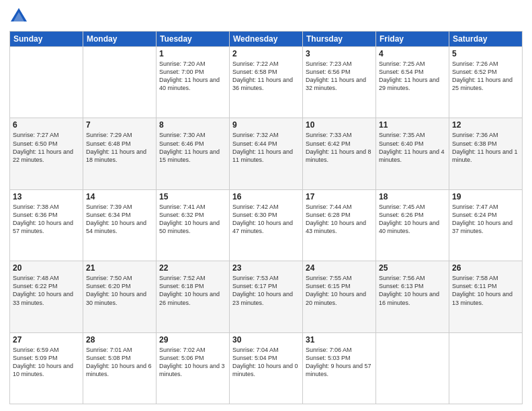  What do you see at coordinates (193, 154) in the screenshot?
I see `calendar-cell: 8Sunrise: 7:30 AM Sunset: 6:46 PM Daylig…` at bounding box center [193, 154].